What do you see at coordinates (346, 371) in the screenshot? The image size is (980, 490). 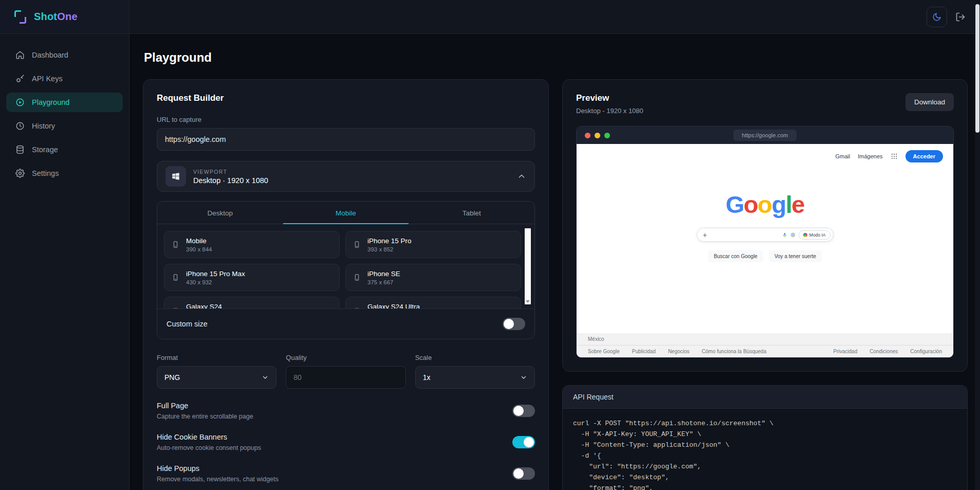 I see `format-quality-scale-row: Format PNG Quality S` at bounding box center [346, 371].